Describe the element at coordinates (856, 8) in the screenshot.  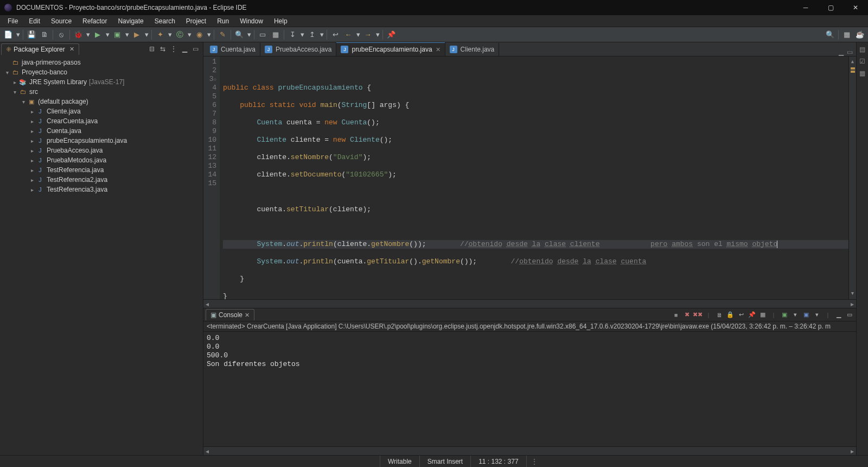
I see `close-button: ✕` at that location.